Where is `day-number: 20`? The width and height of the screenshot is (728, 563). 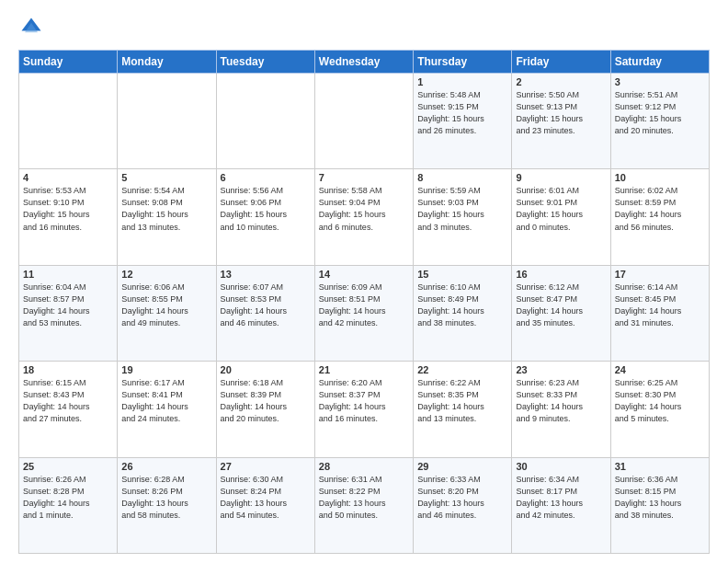
day-number: 20 is located at coordinates (266, 370).